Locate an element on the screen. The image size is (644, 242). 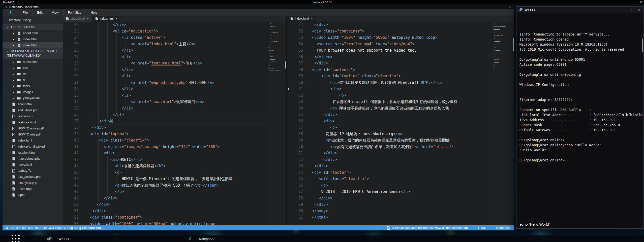
file-item-index-php-disabled: index.php_disabled is located at coordinates (33, 147).